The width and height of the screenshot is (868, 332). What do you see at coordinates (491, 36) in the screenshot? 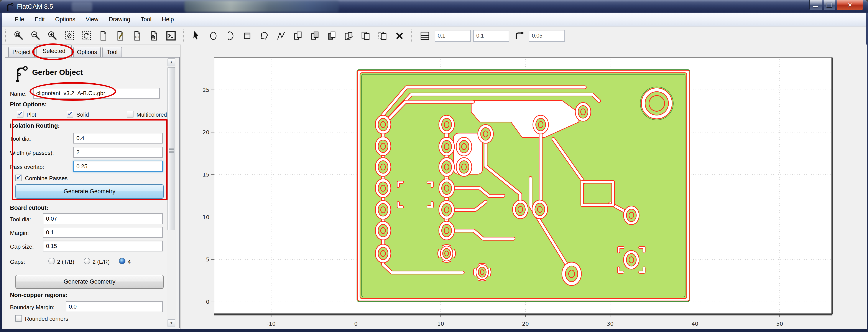
I see `grid-y-input` at bounding box center [491, 36].